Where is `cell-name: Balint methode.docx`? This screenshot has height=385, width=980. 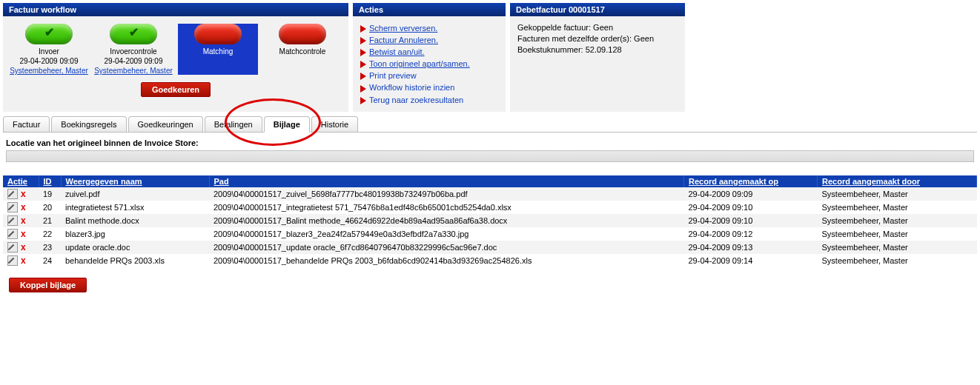
cell-name: Balint methode.docx is located at coordinates (135, 221).